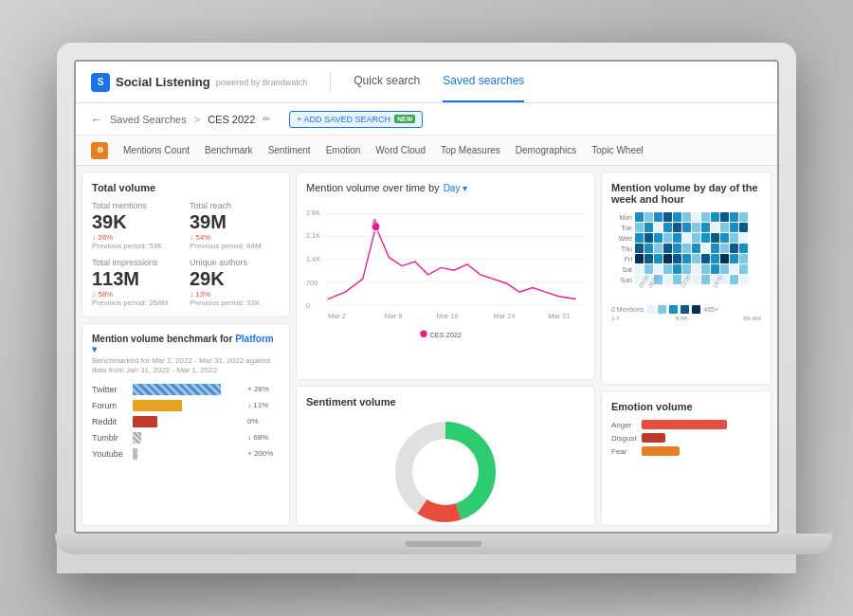 This screenshot has height=616, width=853. What do you see at coordinates (337, 317) in the screenshot?
I see `svg-text: Mar 2` at bounding box center [337, 317].